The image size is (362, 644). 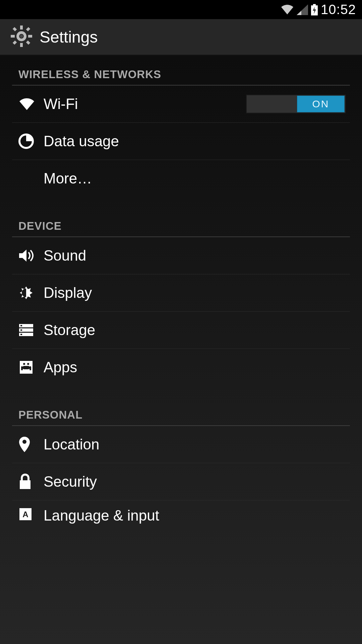 I want to click on section-header-wireless: WIRELESS & NETWORKS, so click(x=181, y=70).